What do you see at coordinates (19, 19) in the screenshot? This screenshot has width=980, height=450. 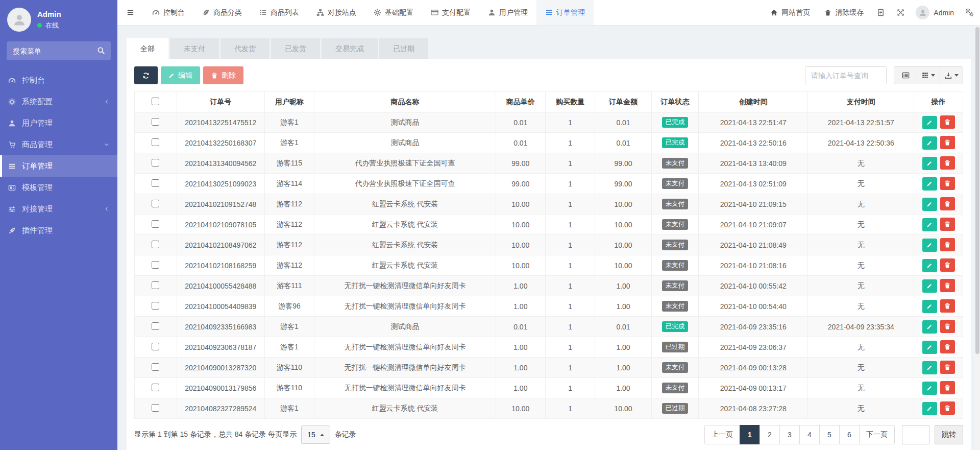 I see `avatar` at bounding box center [19, 19].